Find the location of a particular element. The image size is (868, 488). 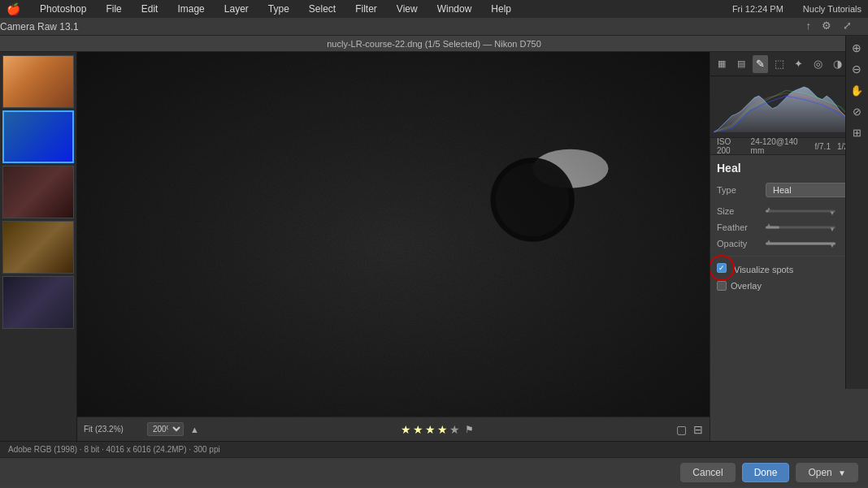

aperture-value: f/7.1 is located at coordinates (822, 146).